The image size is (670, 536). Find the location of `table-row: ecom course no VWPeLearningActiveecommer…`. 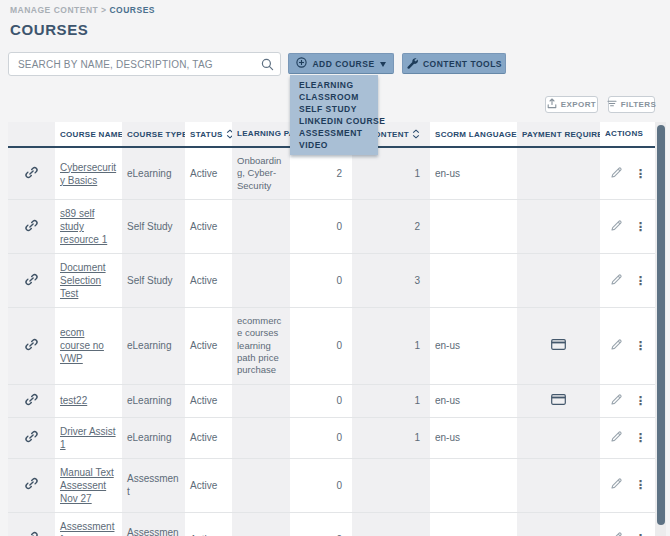

table-row: ecom course no VWPeLearningActiveecommer… is located at coordinates (332, 346).